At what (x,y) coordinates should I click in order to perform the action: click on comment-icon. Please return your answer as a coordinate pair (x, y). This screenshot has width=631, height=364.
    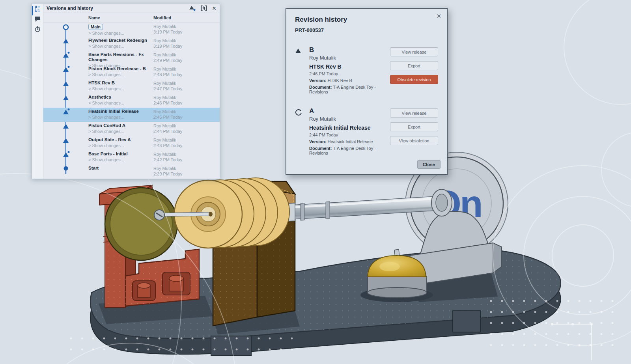
    Looking at the image, I should click on (37, 19).